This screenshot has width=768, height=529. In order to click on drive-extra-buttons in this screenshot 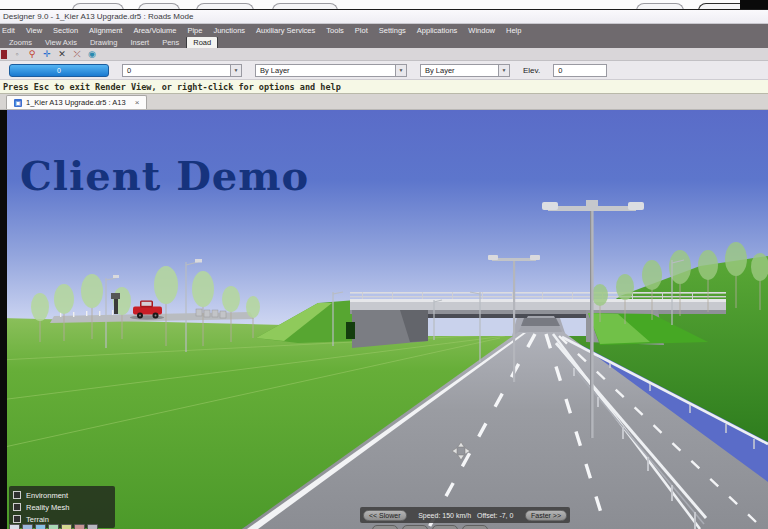, I will do `click(430, 527)`.